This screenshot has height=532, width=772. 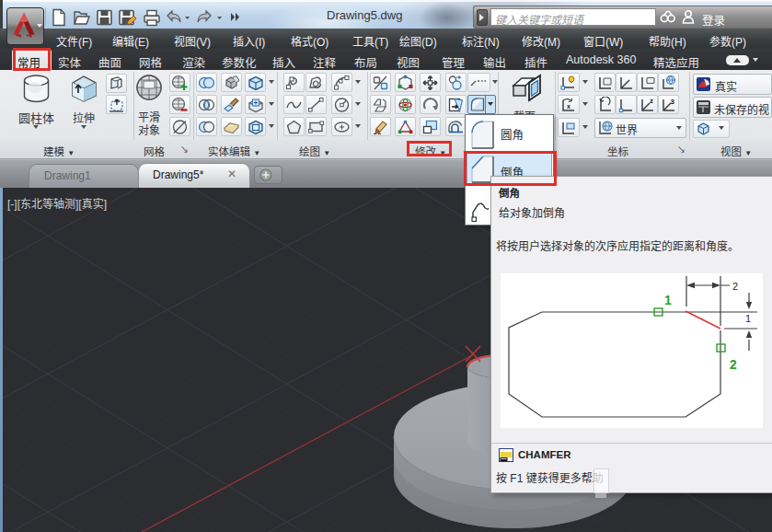 What do you see at coordinates (569, 107) in the screenshot?
I see `svg-text: x` at bounding box center [569, 107].